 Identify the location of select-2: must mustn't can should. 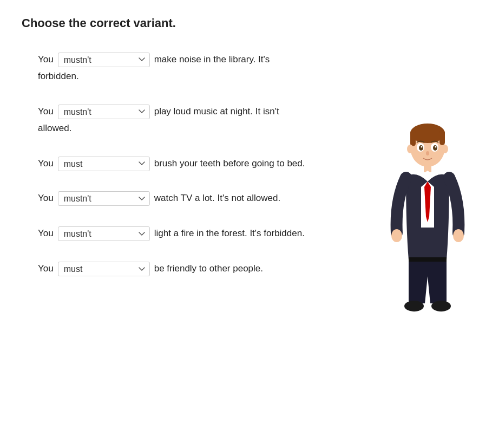
(104, 112).